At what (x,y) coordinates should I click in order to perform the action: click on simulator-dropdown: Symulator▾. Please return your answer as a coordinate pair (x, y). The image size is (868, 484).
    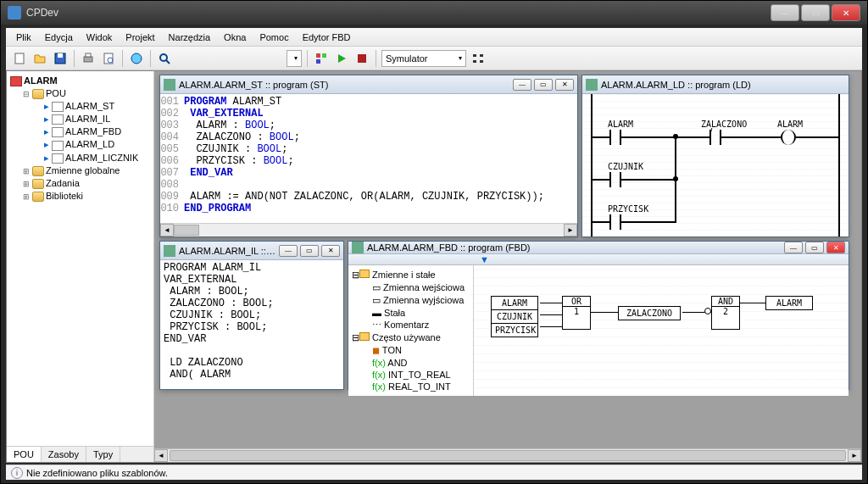
    Looking at the image, I should click on (424, 58).